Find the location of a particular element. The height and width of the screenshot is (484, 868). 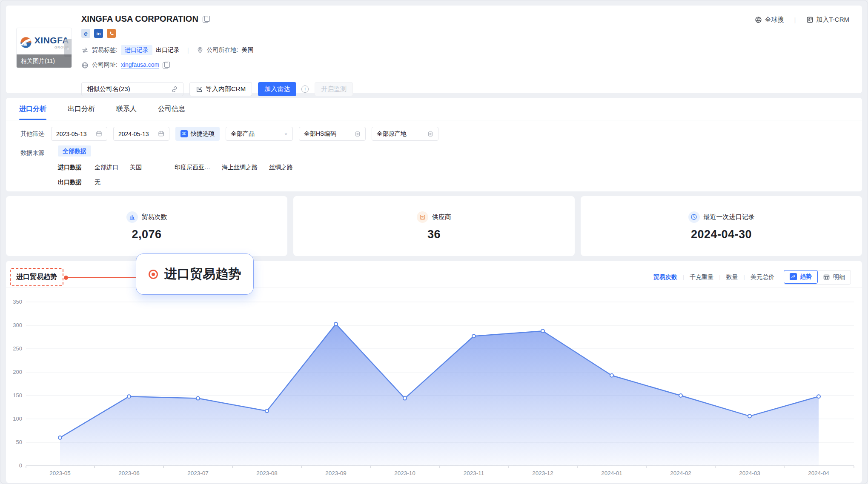

global-search-label: 全球搜 is located at coordinates (775, 20).